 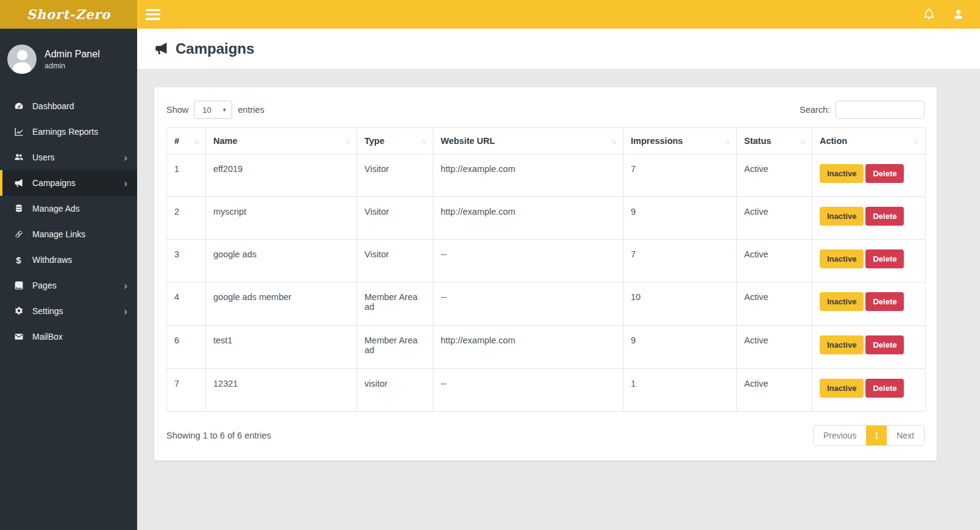 What do you see at coordinates (69, 15) in the screenshot?
I see `brand-logo-text: Short-Zero` at bounding box center [69, 15].